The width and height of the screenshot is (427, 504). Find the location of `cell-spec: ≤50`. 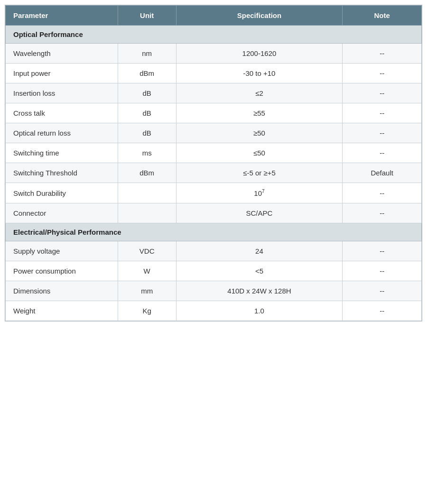

cell-spec: ≤50 is located at coordinates (259, 153).